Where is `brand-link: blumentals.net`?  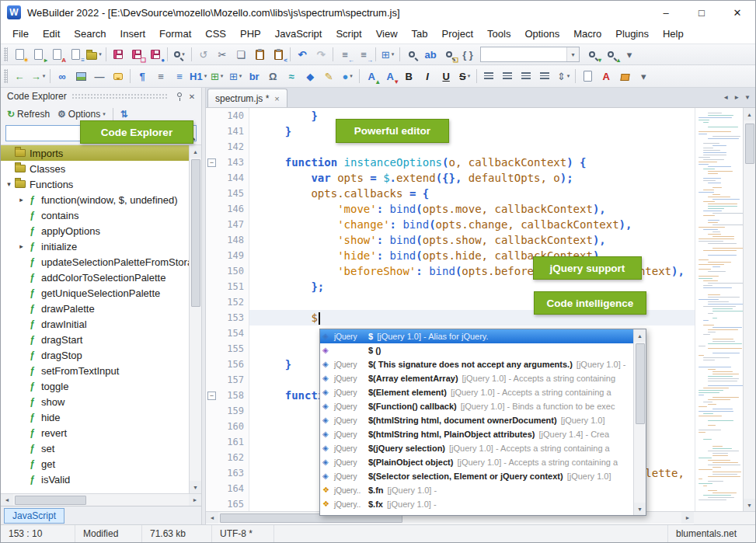 brand-link: blumentals.net is located at coordinates (712, 534).